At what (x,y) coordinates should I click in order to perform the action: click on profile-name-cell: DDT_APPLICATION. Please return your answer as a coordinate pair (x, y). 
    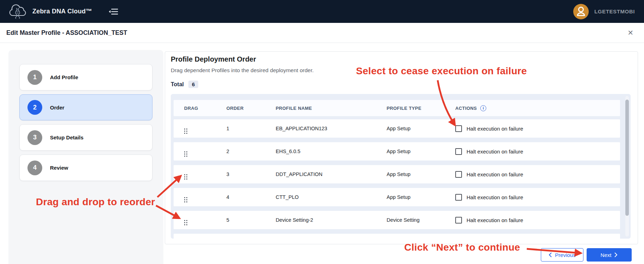
    Looking at the image, I should click on (331, 174).